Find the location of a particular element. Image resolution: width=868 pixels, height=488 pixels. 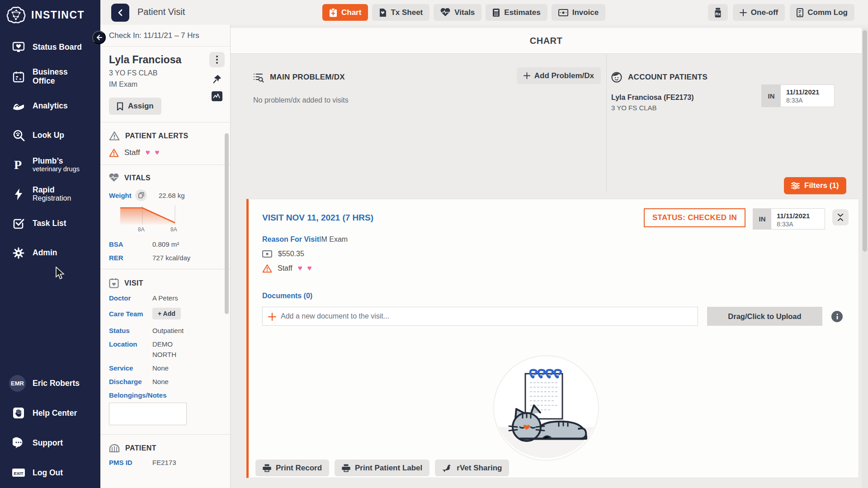

sidebar-item-label: Plumb’s is located at coordinates (56, 161).